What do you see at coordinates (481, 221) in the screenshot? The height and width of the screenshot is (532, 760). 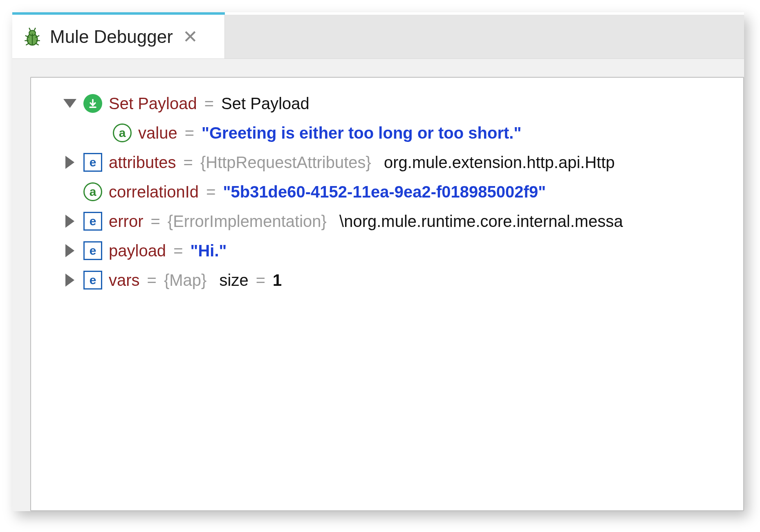 I see `node-value: \norg.mule.runtime.core.internal.messa` at bounding box center [481, 221].